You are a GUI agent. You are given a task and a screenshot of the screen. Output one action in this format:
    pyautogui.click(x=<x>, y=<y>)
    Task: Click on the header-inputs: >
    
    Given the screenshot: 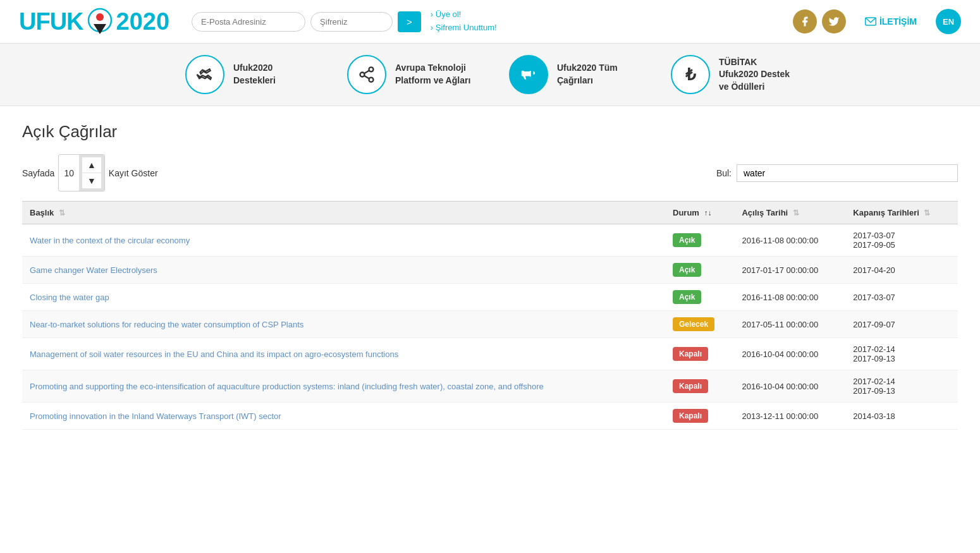 What is the action you would take?
    pyautogui.click(x=306, y=21)
    